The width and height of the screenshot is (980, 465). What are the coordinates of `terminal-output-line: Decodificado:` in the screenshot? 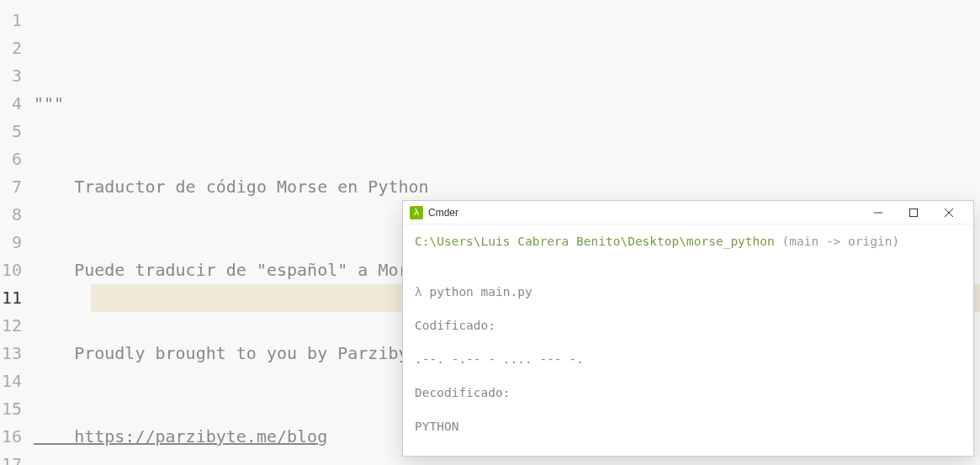 It's located at (688, 393).